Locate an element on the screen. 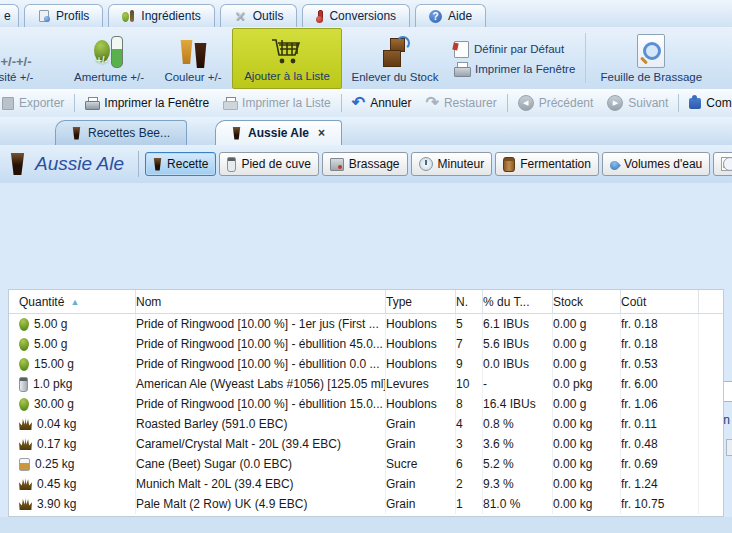 The image size is (732, 533). ribbon-color-label: Couleur +/- is located at coordinates (192, 77).